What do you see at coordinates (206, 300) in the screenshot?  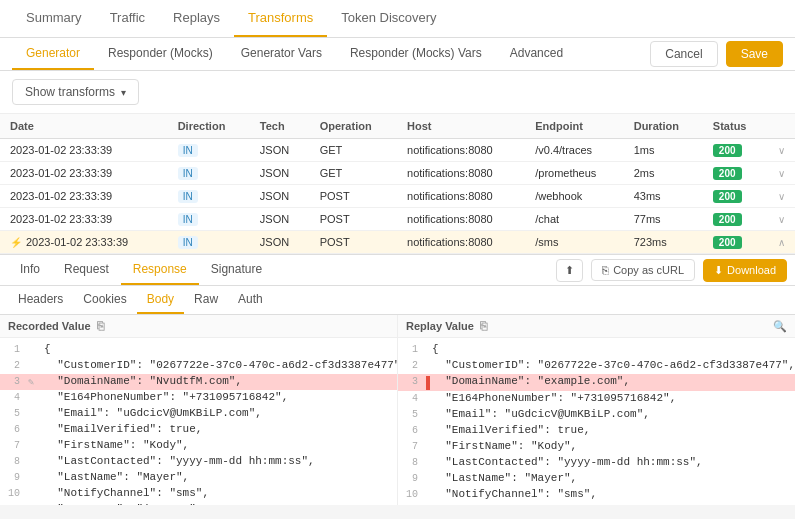 I see `body-tab-raw: Raw` at bounding box center [206, 300].